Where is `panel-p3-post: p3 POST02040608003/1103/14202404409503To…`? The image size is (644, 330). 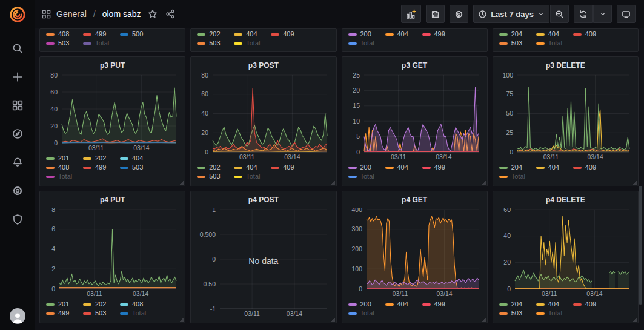 panel-p3-post: p3 POST02040608003/1103/14202404409503To… is located at coordinates (263, 121).